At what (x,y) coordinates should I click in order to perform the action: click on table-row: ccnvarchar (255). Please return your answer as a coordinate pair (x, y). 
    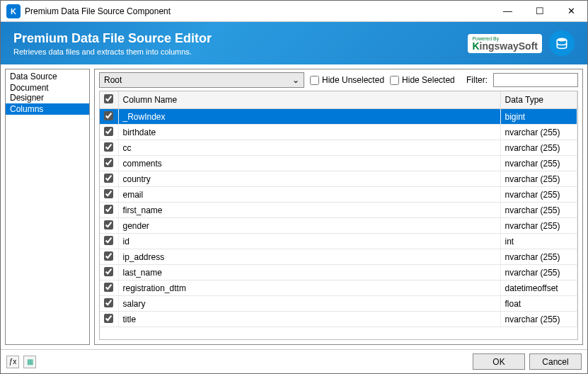
    Looking at the image, I should click on (338, 148).